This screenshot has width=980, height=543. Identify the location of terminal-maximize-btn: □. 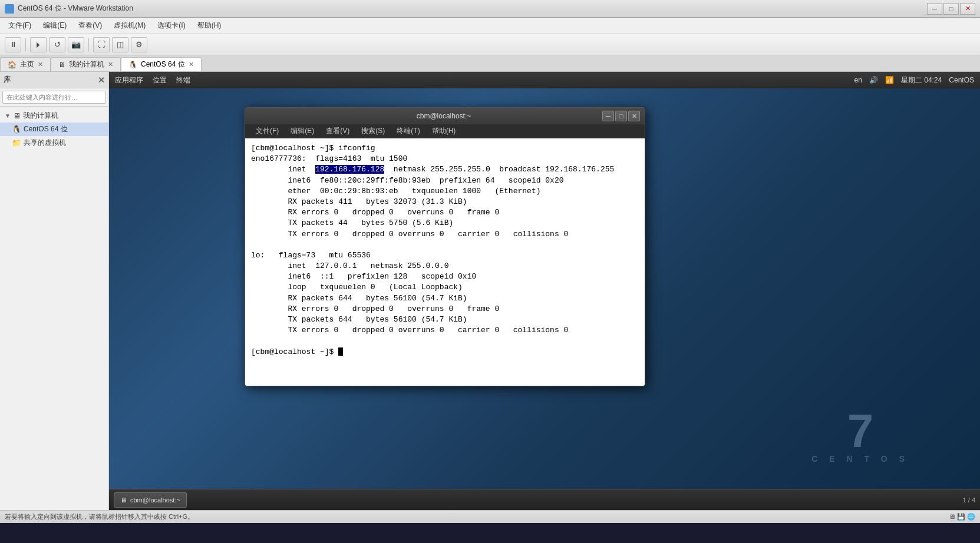
(621, 116).